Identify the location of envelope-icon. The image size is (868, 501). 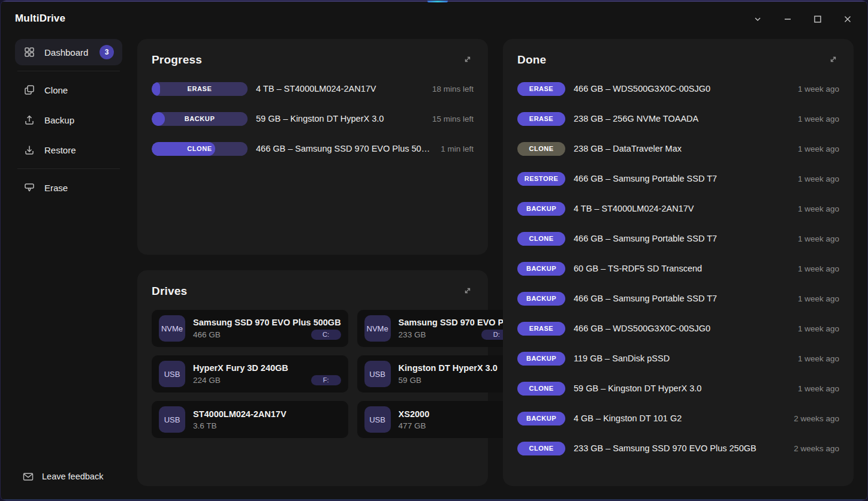
(28, 476).